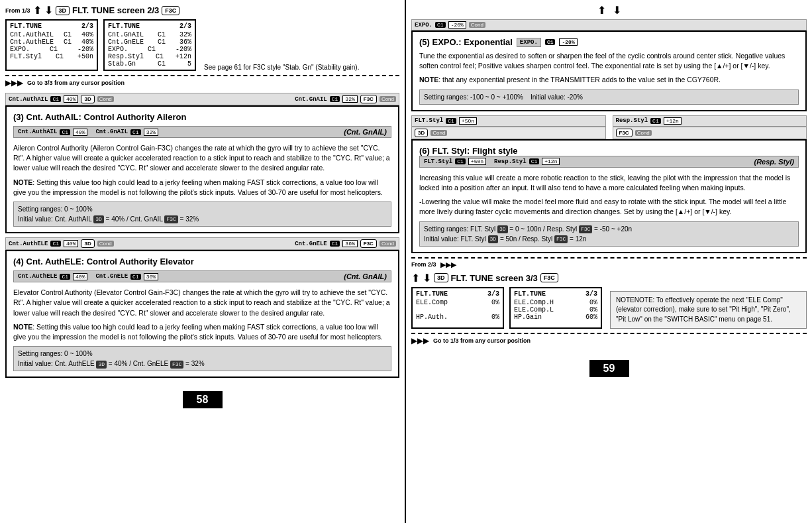 The image size is (812, 523). What do you see at coordinates (550, 278) in the screenshot?
I see `badge-f3c-33: F3C` at bounding box center [550, 278].